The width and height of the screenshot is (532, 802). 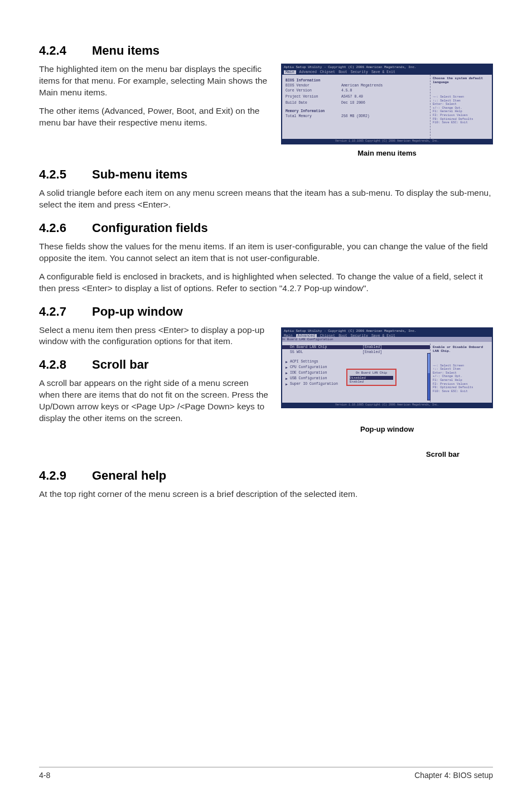 What do you see at coordinates (266, 476) in the screenshot?
I see `heading-general-help: 4.2.9General help` at bounding box center [266, 476].